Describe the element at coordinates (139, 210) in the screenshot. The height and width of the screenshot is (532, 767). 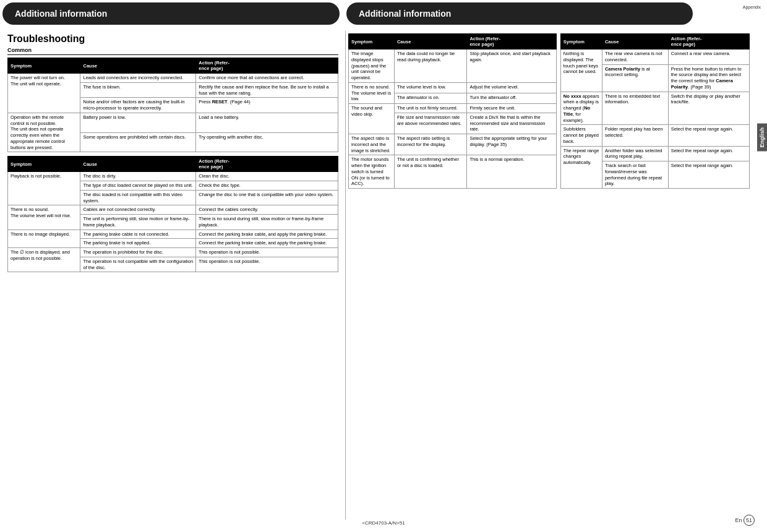
I see `cause-cell: Cables are not connected correctly.` at that location.